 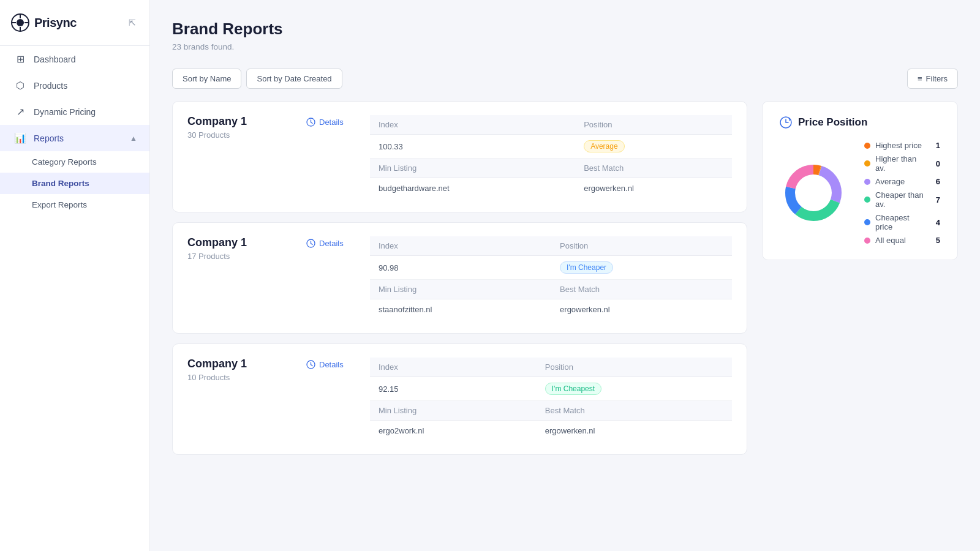 What do you see at coordinates (75, 23) in the screenshot?
I see `sidebar-logo-area: Prisync ⇱` at bounding box center [75, 23].